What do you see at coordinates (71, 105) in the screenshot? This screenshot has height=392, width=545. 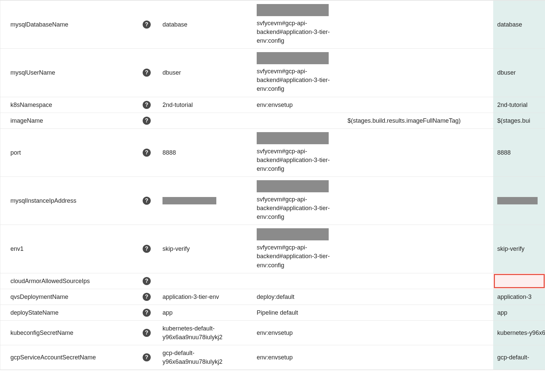 I see `param-name-text: k8sNamespace` at bounding box center [71, 105].